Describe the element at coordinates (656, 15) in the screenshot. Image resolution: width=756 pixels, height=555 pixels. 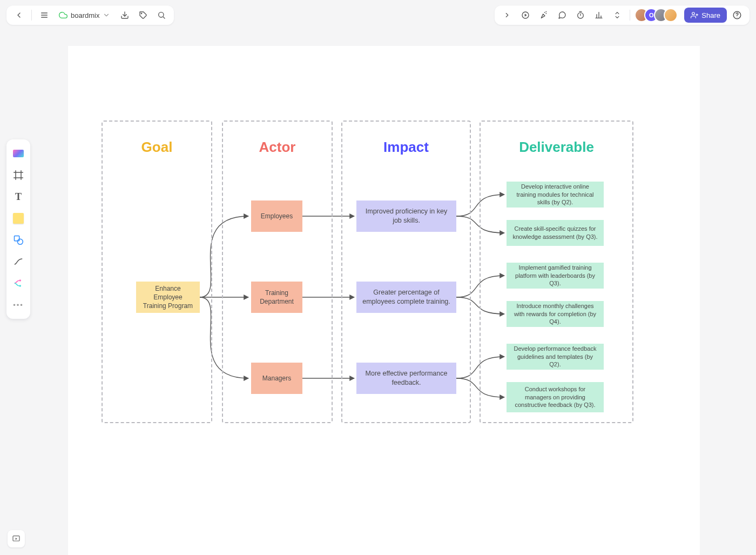
I see `collaborator-avatars: O` at that location.